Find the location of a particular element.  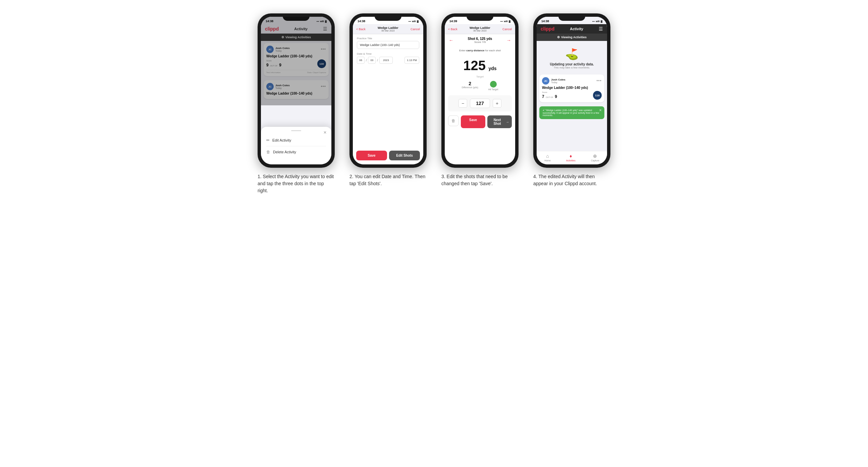

battery-icon-3: ▓ is located at coordinates (509, 22).